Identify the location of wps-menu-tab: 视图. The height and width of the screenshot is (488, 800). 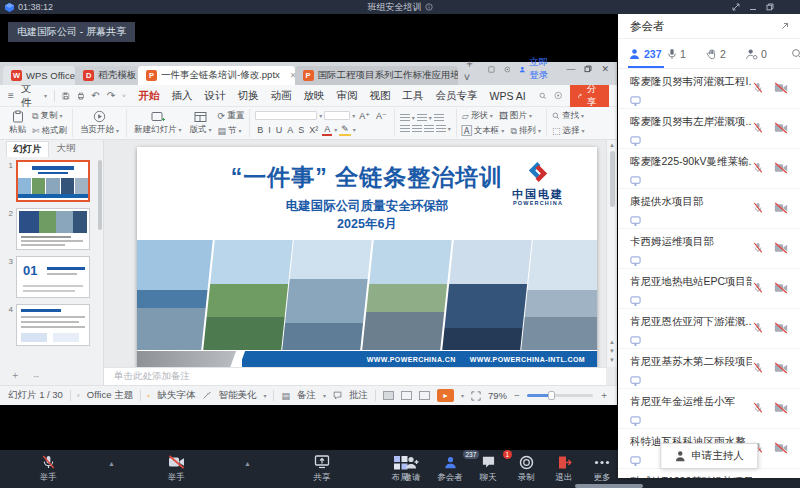
(380, 96).